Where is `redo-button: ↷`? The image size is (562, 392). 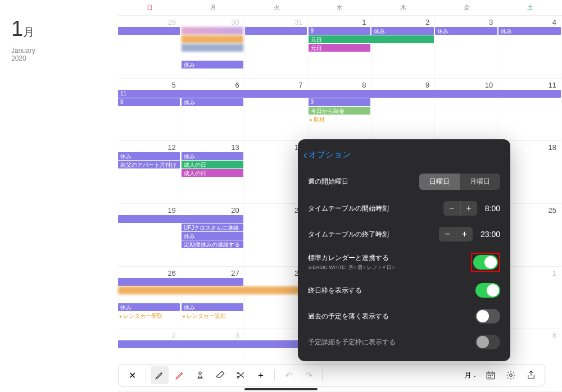 redo-button: ↷ is located at coordinates (309, 375).